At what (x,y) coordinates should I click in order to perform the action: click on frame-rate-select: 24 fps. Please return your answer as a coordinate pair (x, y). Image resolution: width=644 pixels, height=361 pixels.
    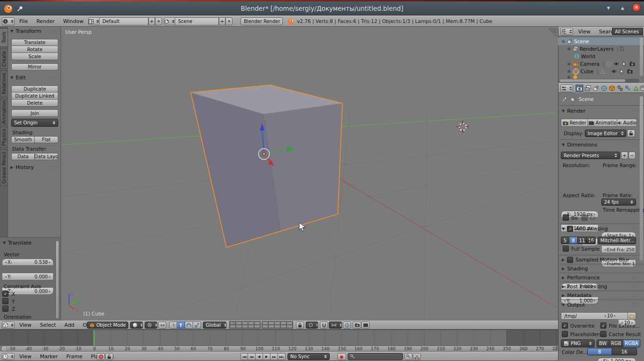
    Looking at the image, I should click on (619, 202).